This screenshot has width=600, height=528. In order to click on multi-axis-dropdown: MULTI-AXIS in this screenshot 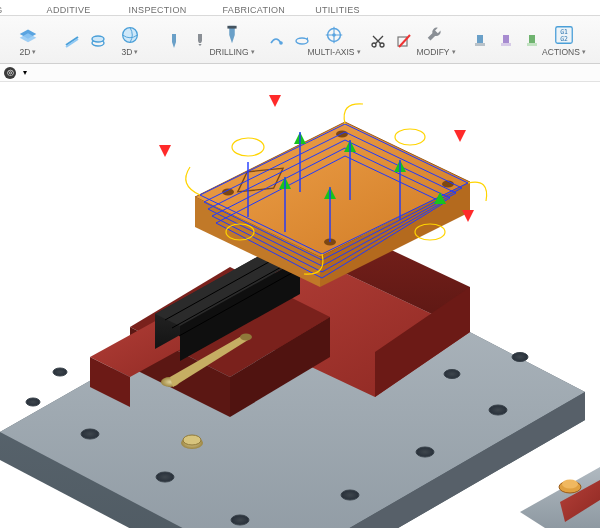, I will do `click(334, 41)`.